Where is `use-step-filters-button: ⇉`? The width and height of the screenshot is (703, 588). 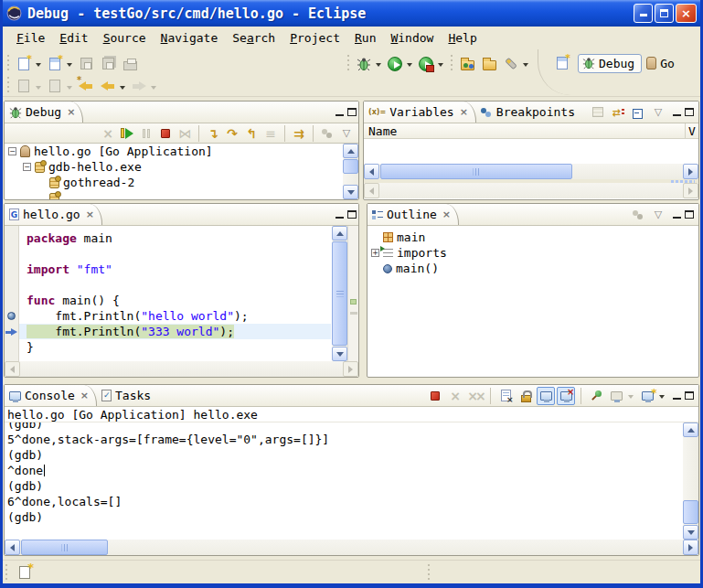
use-step-filters-button: ⇉ is located at coordinates (299, 134).